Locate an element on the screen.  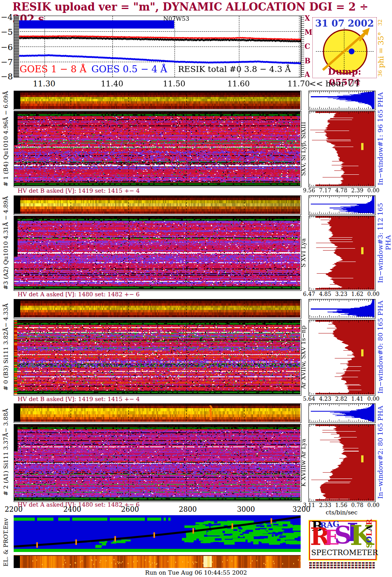
channel1-ion-label: SXV, Si Lyβ, SiXIII is located at coordinates (304, 149).